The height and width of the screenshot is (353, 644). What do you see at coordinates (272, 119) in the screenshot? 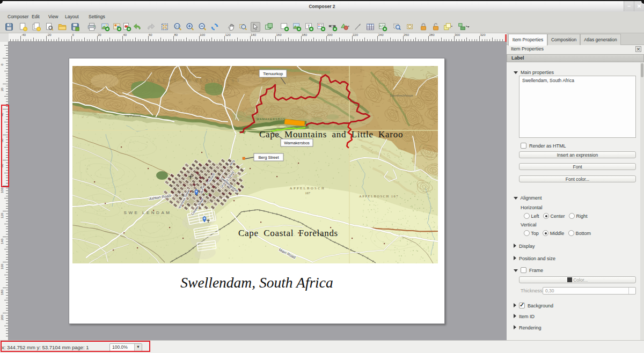
I see `svg-text: WAMAKERSBOS` at bounding box center [272, 119].